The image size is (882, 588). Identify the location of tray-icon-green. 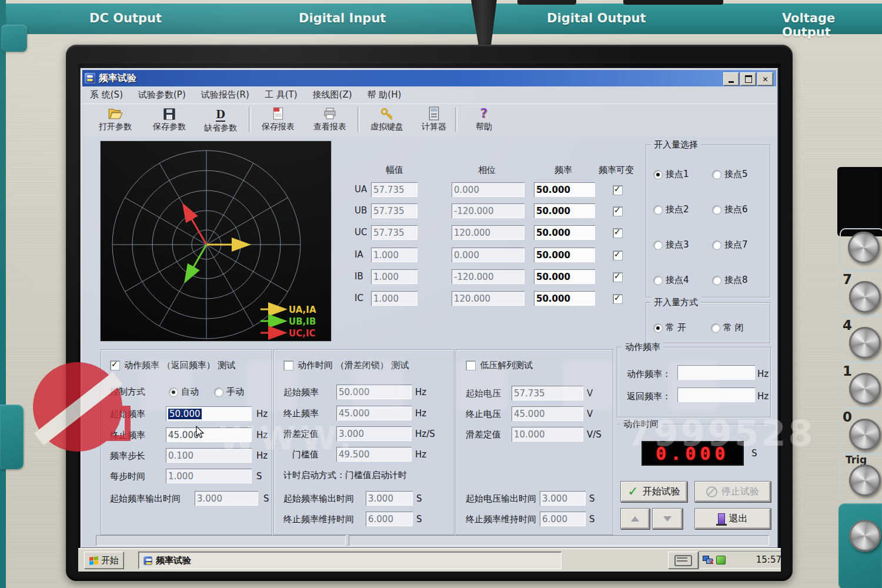
(721, 560).